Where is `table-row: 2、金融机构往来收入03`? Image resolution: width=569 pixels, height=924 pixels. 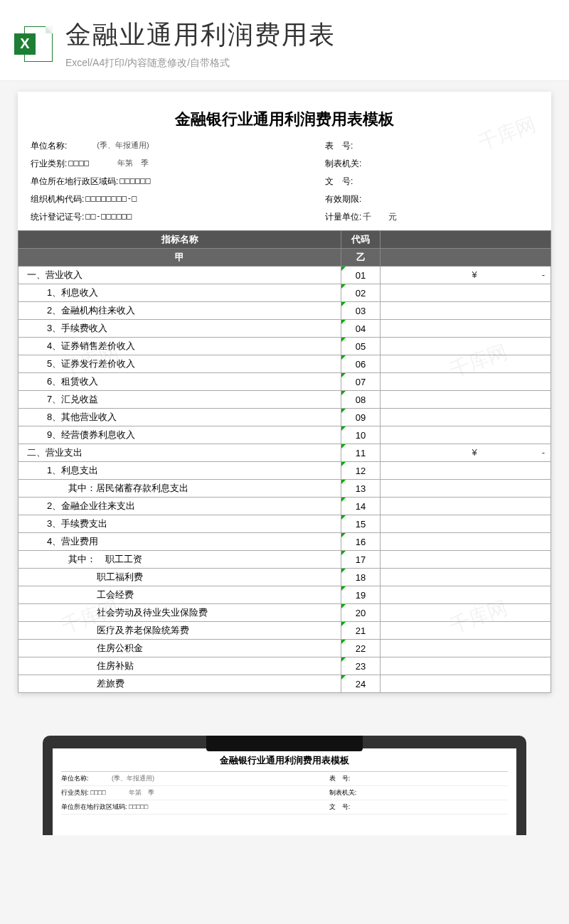 table-row: 2、金融机构往来收入03 is located at coordinates (284, 311).